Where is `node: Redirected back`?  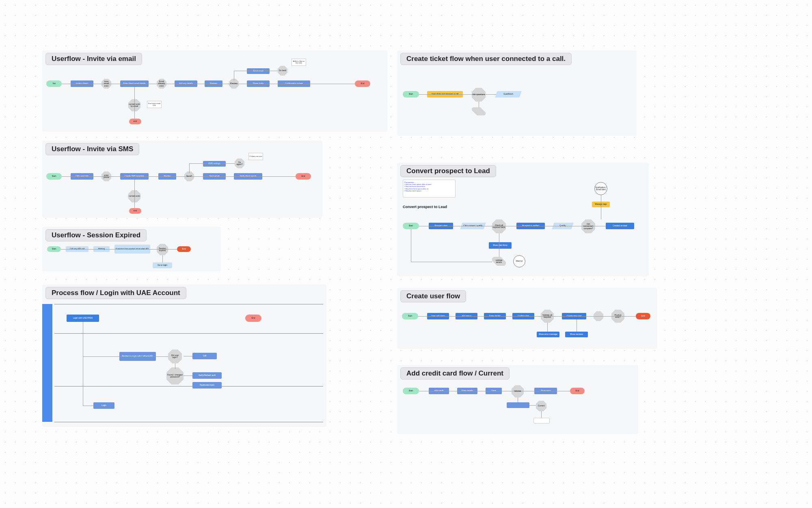 node: Redirected back is located at coordinates (207, 385).